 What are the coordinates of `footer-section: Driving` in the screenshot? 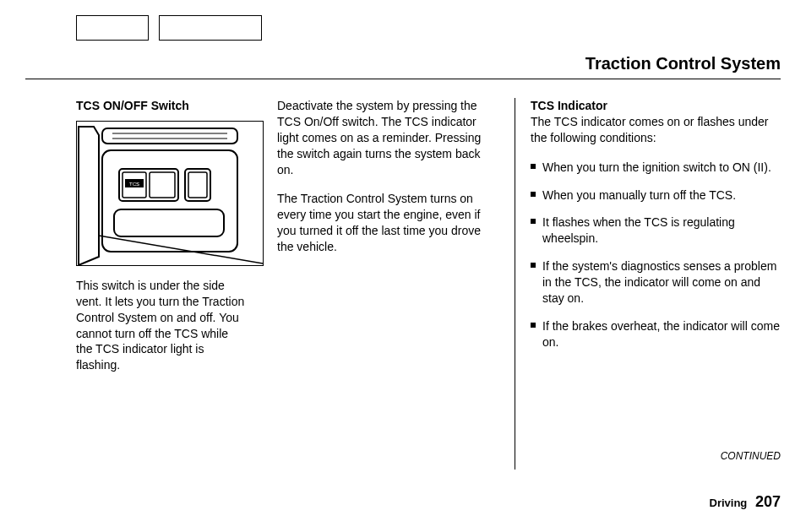 It's located at (728, 503).